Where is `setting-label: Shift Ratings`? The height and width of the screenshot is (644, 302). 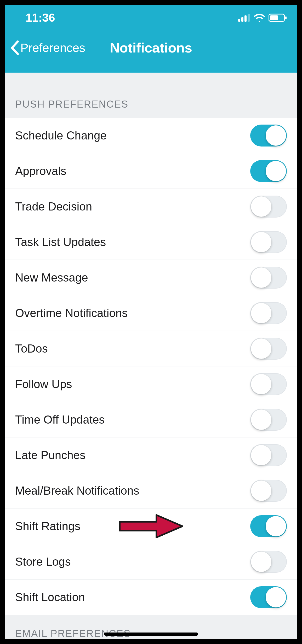 setting-label: Shift Ratings is located at coordinates (48, 526).